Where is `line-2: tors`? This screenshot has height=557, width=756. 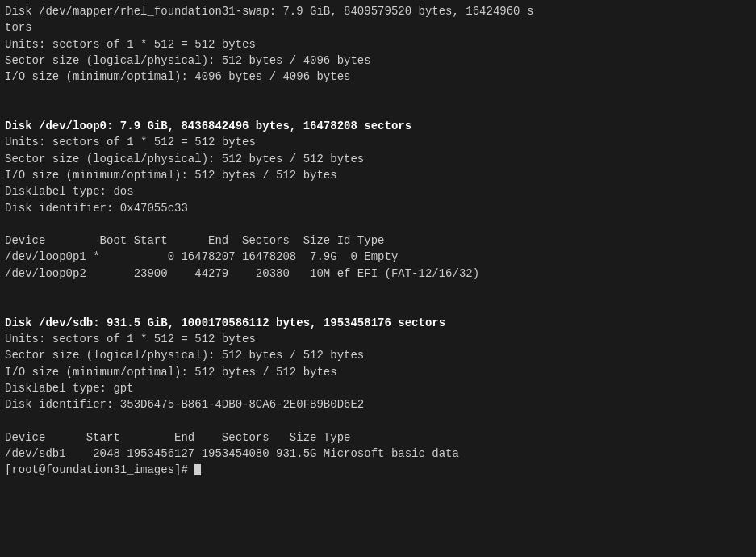
line-2: tors is located at coordinates (378, 27).